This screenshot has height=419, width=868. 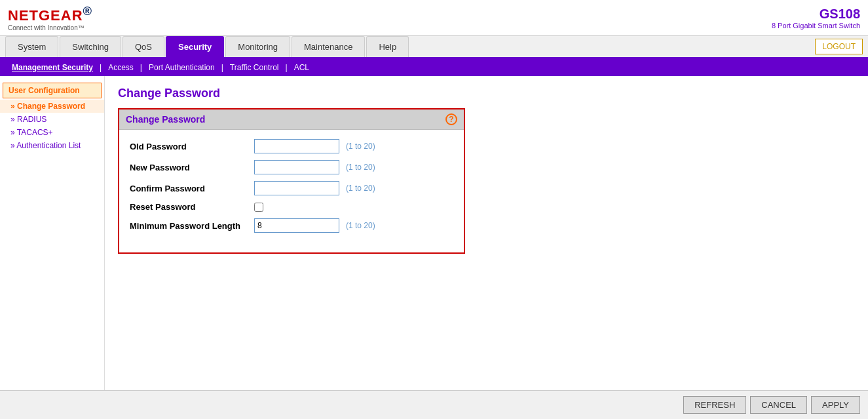 What do you see at coordinates (50, 18) in the screenshot?
I see `logo: NETGEAR® Connect with Innovation™` at bounding box center [50, 18].